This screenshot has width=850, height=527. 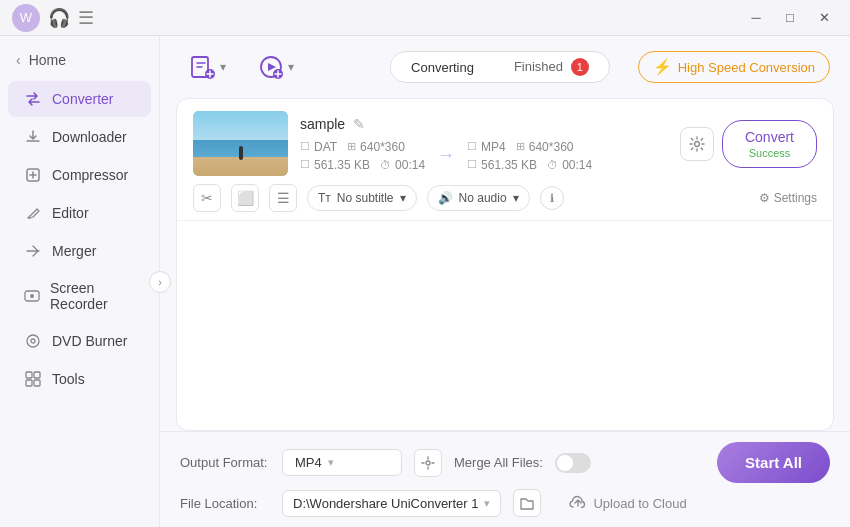 What do you see at coordinates (366, 198) in the screenshot?
I see `subtitle-value: No subtitle` at bounding box center [366, 198].